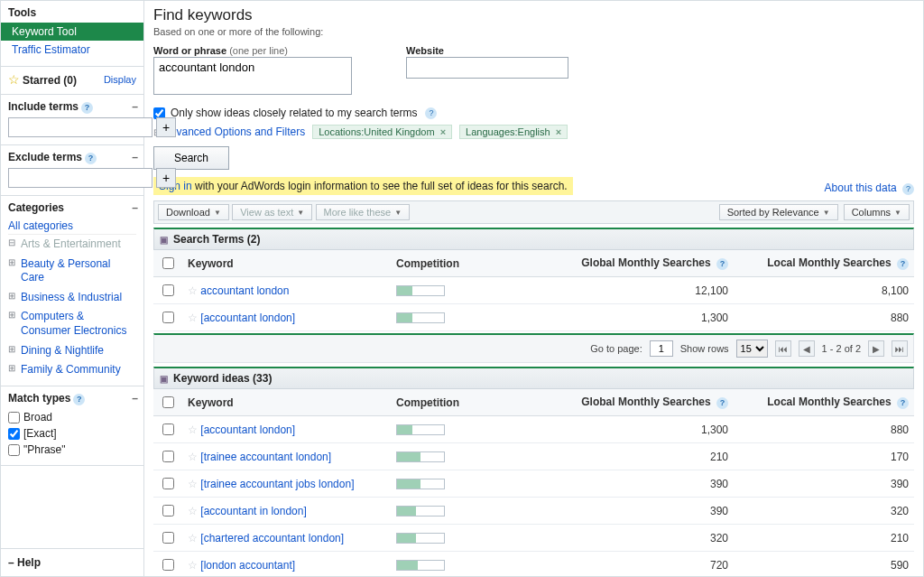 The width and height of the screenshot is (924, 577). What do you see at coordinates (824, 564) in the screenshot?
I see `local-searches: 590` at bounding box center [824, 564].